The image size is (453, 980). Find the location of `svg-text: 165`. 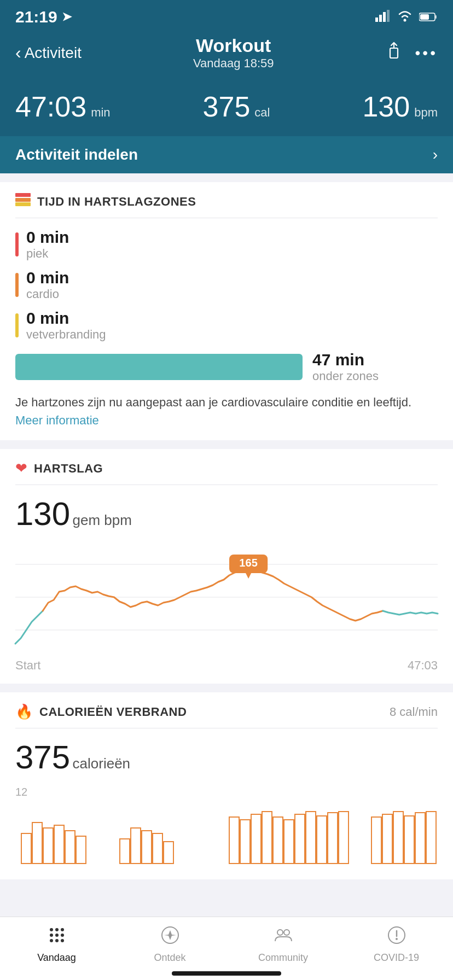

svg-text: 165 is located at coordinates (248, 563).